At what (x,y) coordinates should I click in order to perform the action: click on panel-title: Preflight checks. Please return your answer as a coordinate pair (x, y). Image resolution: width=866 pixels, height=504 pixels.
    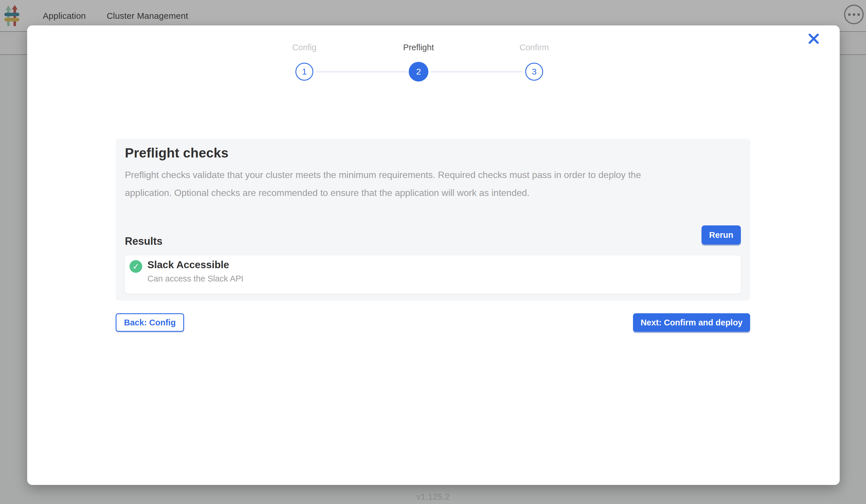
    Looking at the image, I should click on (177, 153).